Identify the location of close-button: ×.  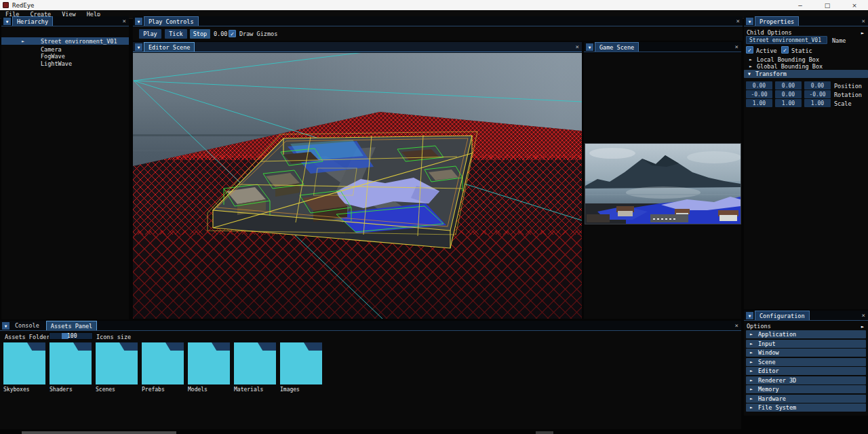
(854, 5).